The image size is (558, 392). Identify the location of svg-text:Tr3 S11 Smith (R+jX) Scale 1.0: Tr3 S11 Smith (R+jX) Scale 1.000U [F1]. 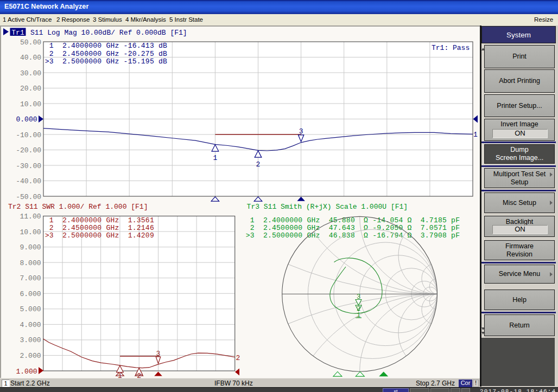
(327, 207).